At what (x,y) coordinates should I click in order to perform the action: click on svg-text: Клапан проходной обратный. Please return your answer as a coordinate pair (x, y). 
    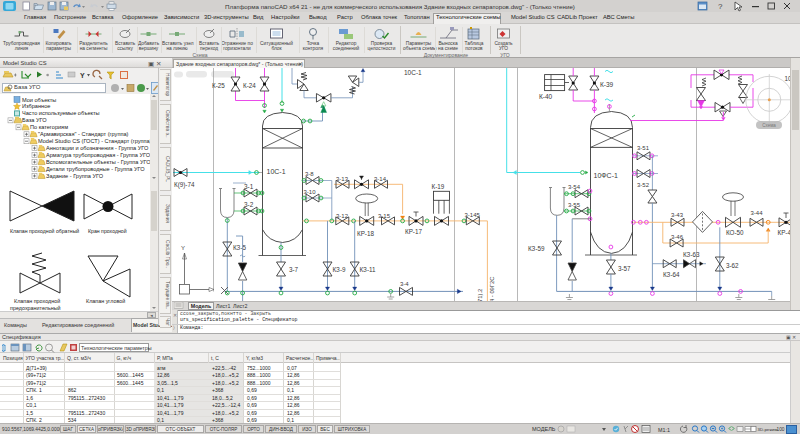
    Looking at the image, I should click on (44, 231).